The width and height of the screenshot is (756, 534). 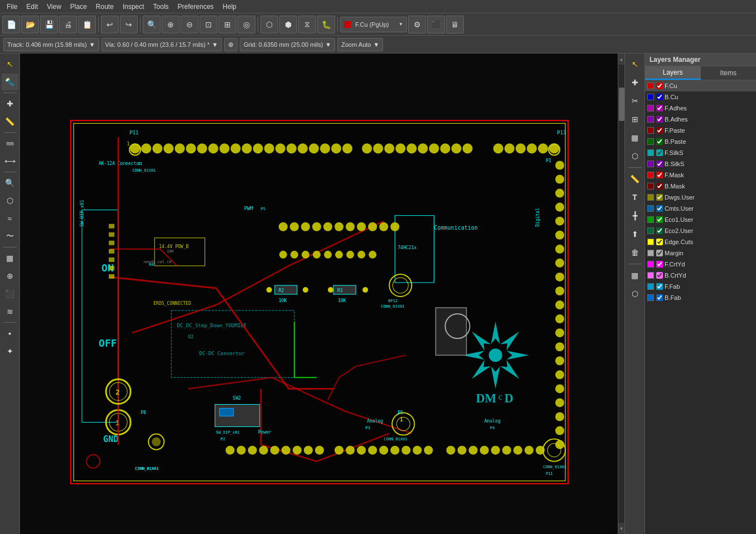 I want to click on layer-row-f-mask: F.Mask, so click(x=700, y=175).